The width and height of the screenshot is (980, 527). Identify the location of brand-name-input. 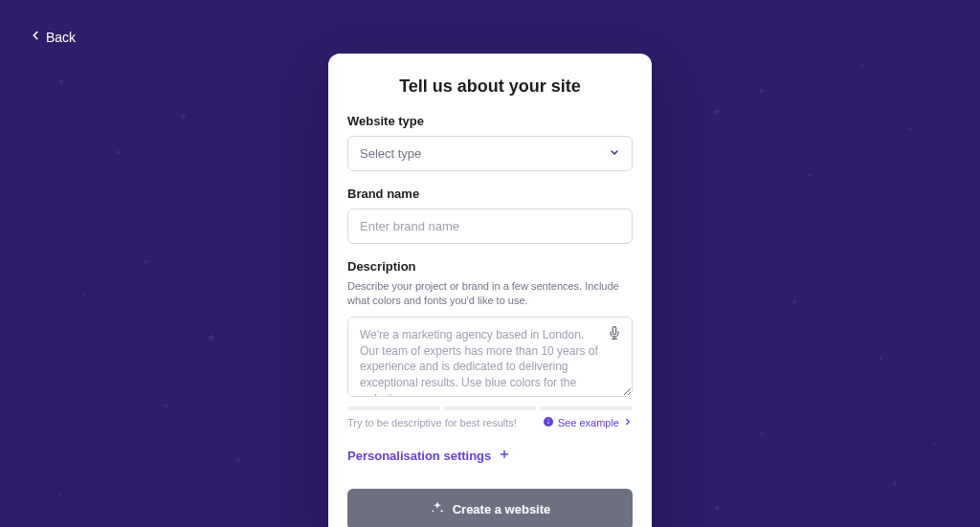
(490, 226).